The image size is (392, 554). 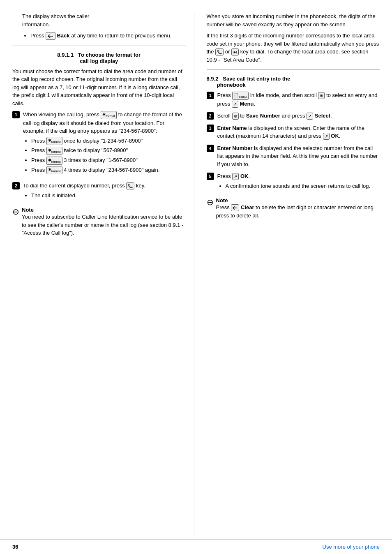 What do you see at coordinates (298, 211) in the screenshot?
I see `note-text-right: Press Clear to delete the last digit or …` at bounding box center [298, 211].